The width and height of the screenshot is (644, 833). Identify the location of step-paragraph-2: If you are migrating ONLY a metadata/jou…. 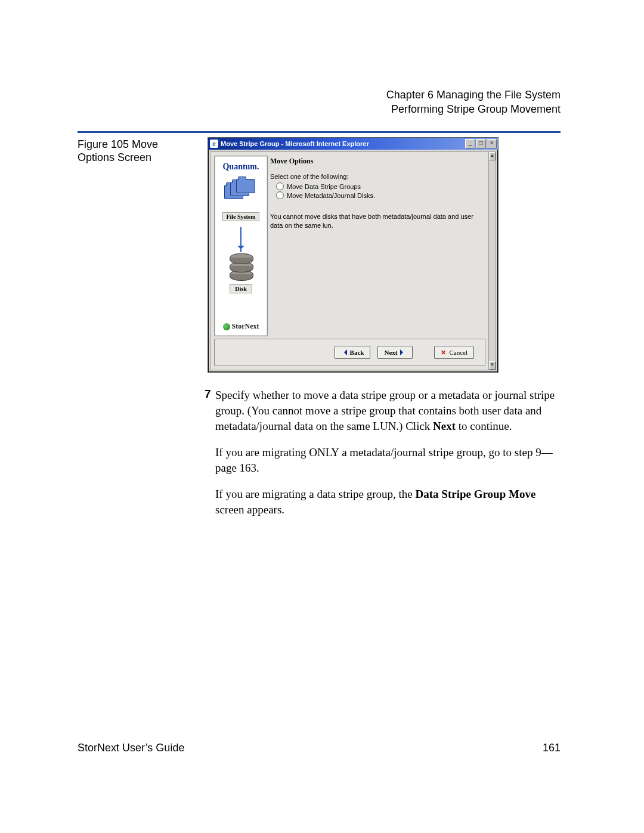
(388, 460).